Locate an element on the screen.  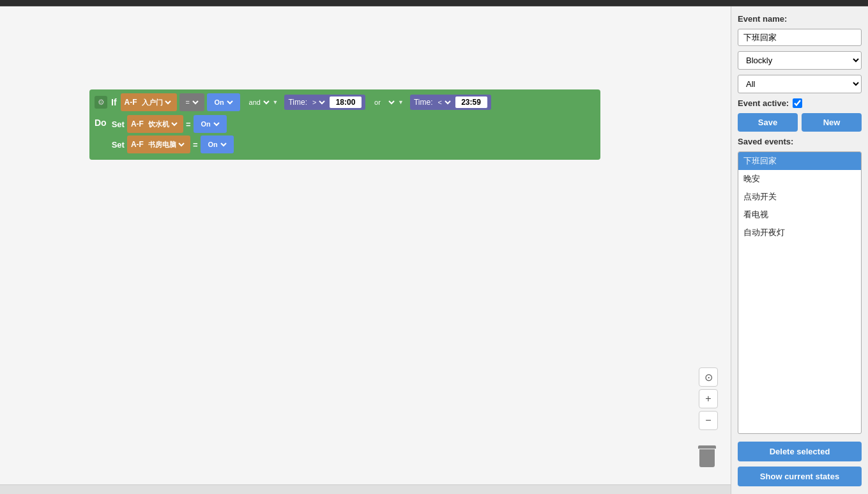
set-label-1: Set is located at coordinates (118, 124).